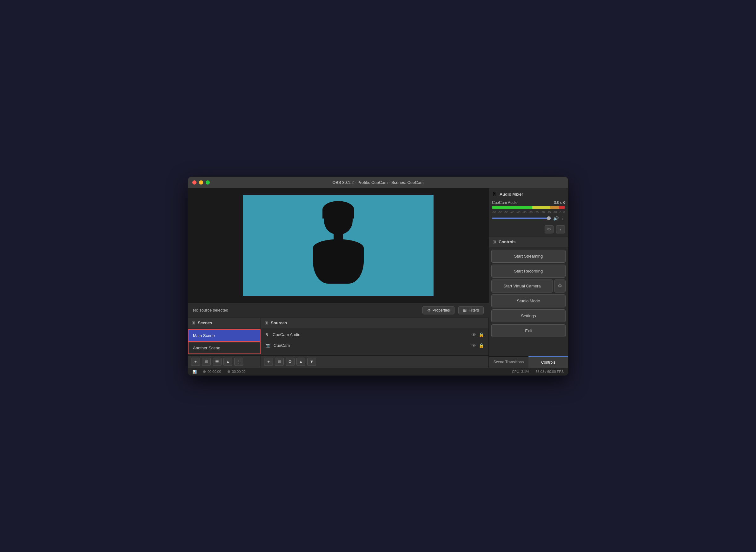 The height and width of the screenshot is (552, 756). Describe the element at coordinates (429, 310) in the screenshot. I see `gear-icon: ⚙` at that location.